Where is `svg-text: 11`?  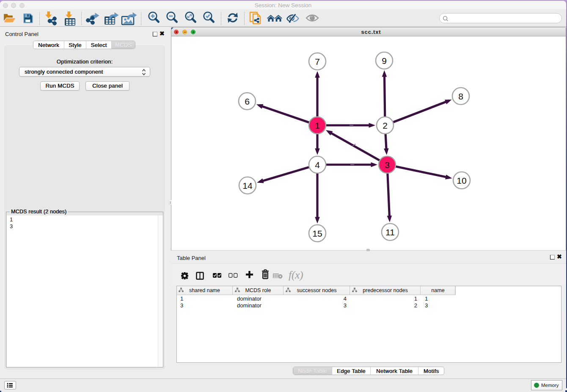
svg-text: 11 is located at coordinates (390, 232).